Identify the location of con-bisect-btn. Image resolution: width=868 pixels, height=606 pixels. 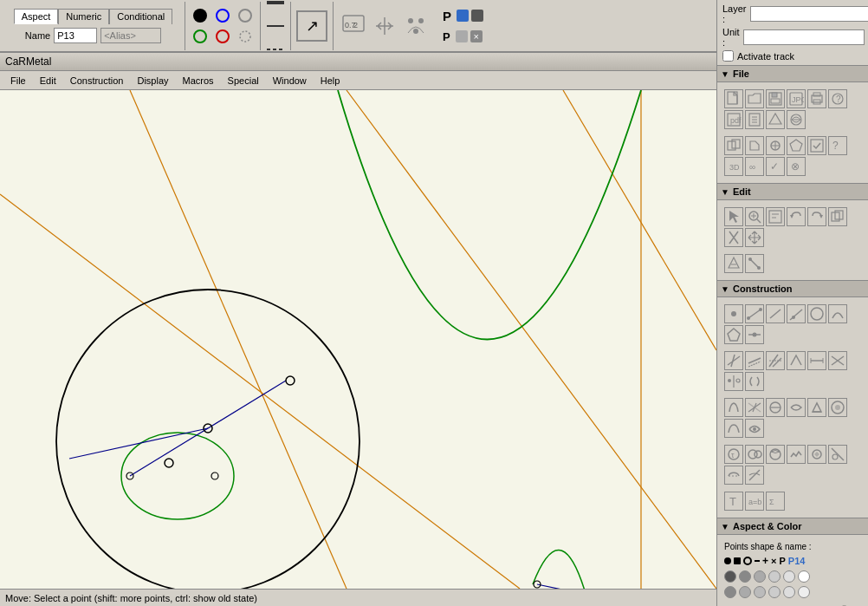
(775, 361).